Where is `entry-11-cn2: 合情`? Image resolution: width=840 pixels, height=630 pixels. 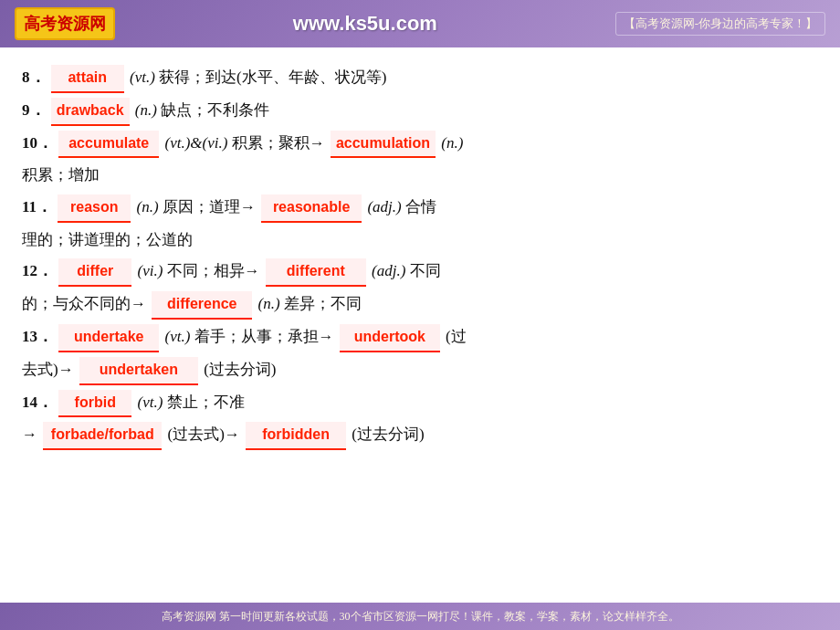 entry-11-cn2: 合情 is located at coordinates (421, 206).